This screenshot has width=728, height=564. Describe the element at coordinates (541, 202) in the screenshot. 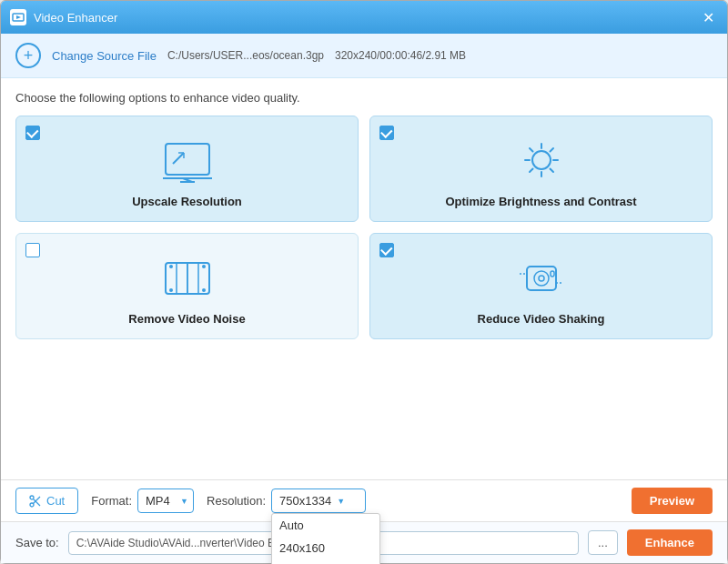

I see `option-label-brightness: Optimize Brightness and Contrast` at that location.